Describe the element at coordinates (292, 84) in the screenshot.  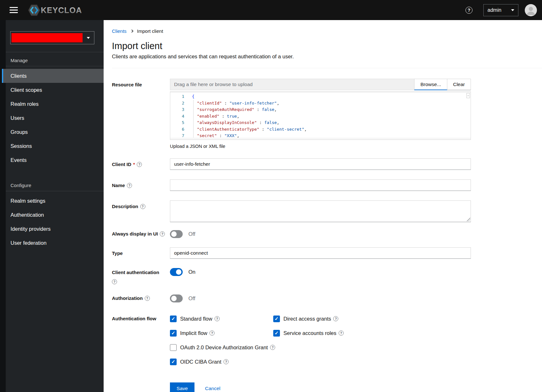
I see `file-upload-input: Drag a file here or browse to upload` at that location.